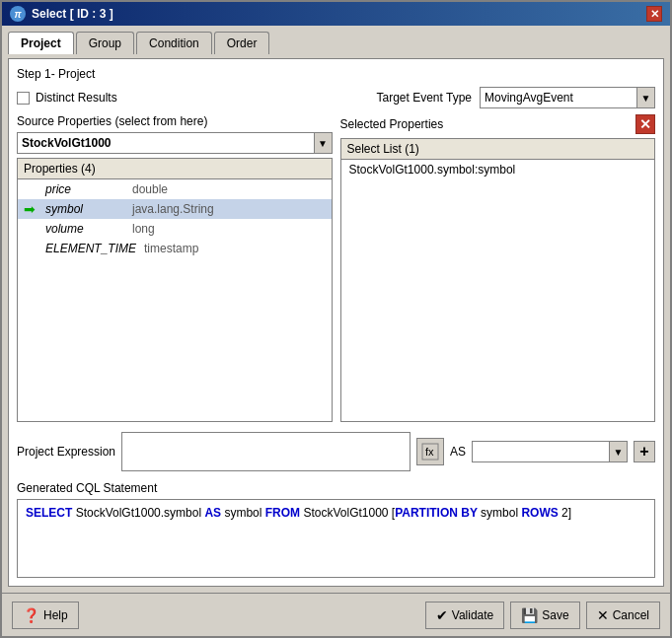  Describe the element at coordinates (336, 14) in the screenshot. I see `title-bar: π Select [ ID : 3 ] ✕` at that location.